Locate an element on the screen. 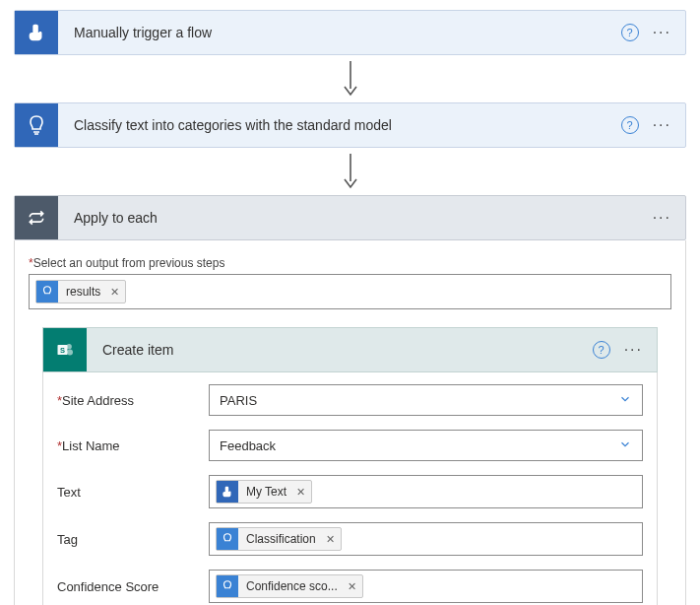  step-trigger-title: Manually trigger a flow is located at coordinates (340, 33).